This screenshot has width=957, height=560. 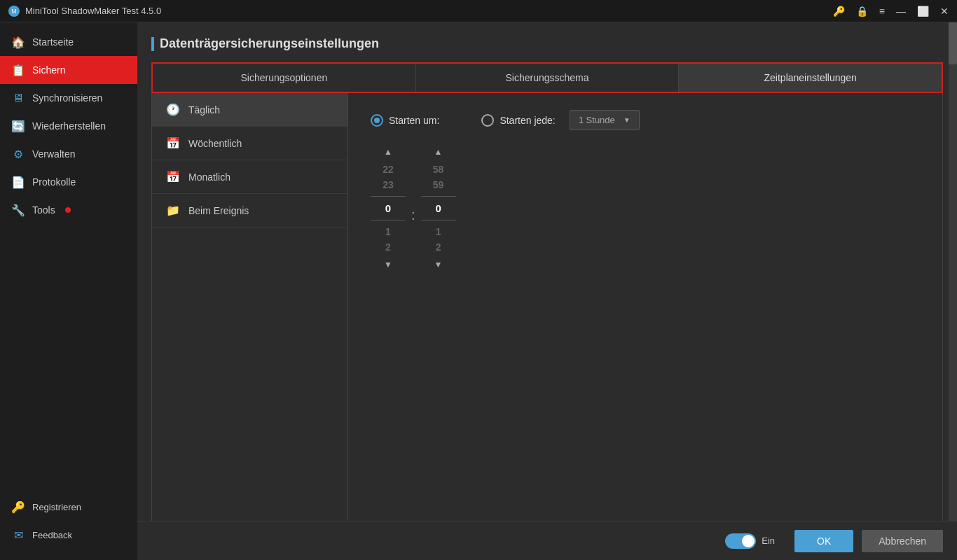 What do you see at coordinates (54, 182) in the screenshot?
I see `sidebar-label-protokolle: Protokolle` at bounding box center [54, 182].